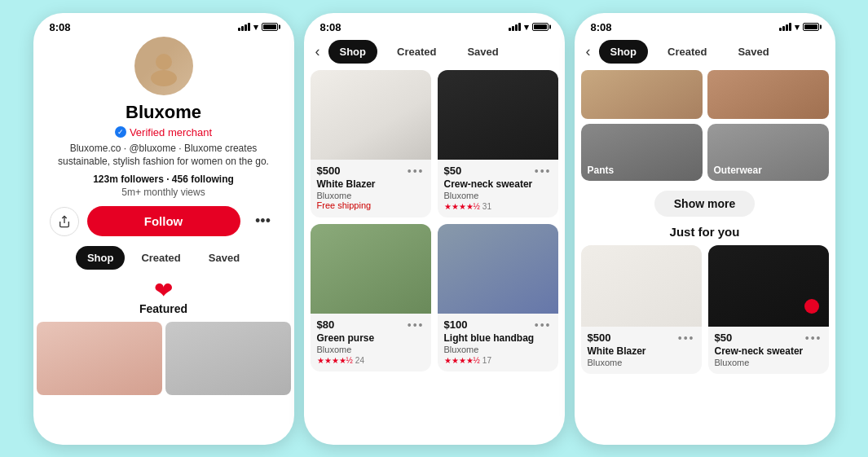 The width and height of the screenshot is (868, 457). I want to click on price-handbag: $100, so click(456, 324).